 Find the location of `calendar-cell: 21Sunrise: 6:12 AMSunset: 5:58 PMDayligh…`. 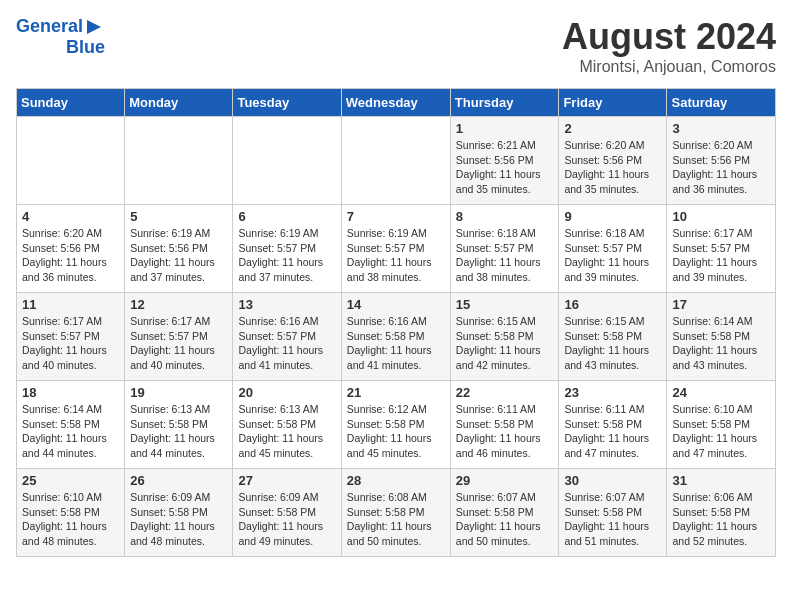

calendar-cell: 21Sunrise: 6:12 AMSunset: 5:58 PMDayligh… is located at coordinates (396, 425).